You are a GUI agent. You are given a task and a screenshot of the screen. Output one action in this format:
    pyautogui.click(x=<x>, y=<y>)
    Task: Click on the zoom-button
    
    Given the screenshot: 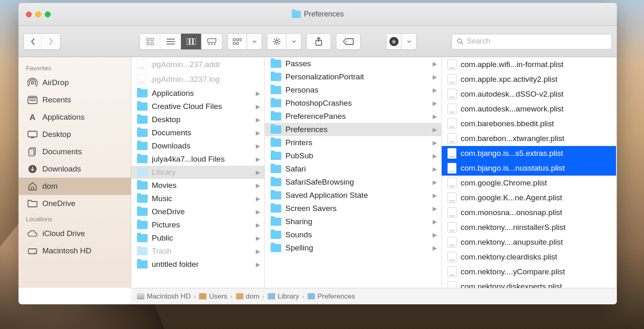 What is the action you would take?
    pyautogui.click(x=48, y=14)
    